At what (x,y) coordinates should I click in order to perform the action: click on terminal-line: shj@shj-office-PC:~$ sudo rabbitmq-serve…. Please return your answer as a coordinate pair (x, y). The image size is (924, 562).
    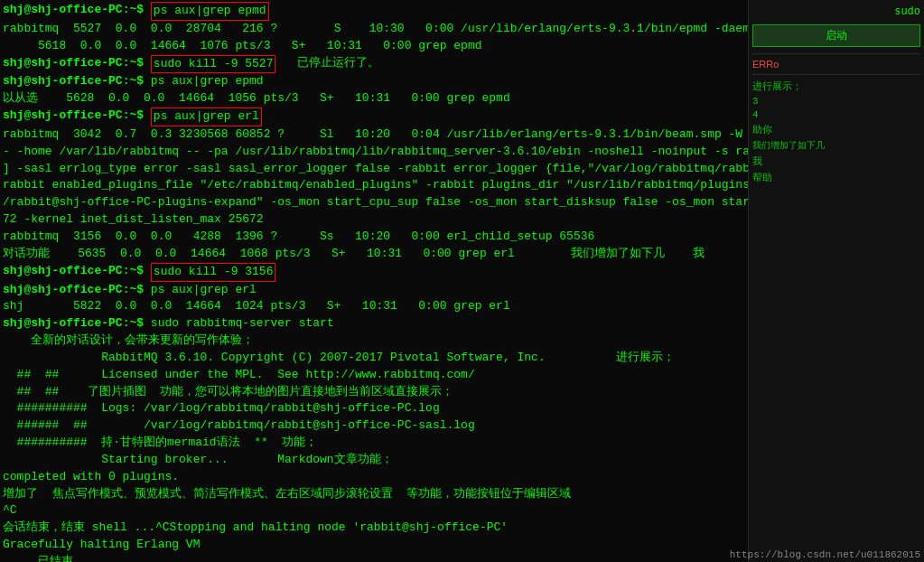
    Looking at the image, I should click on (375, 323).